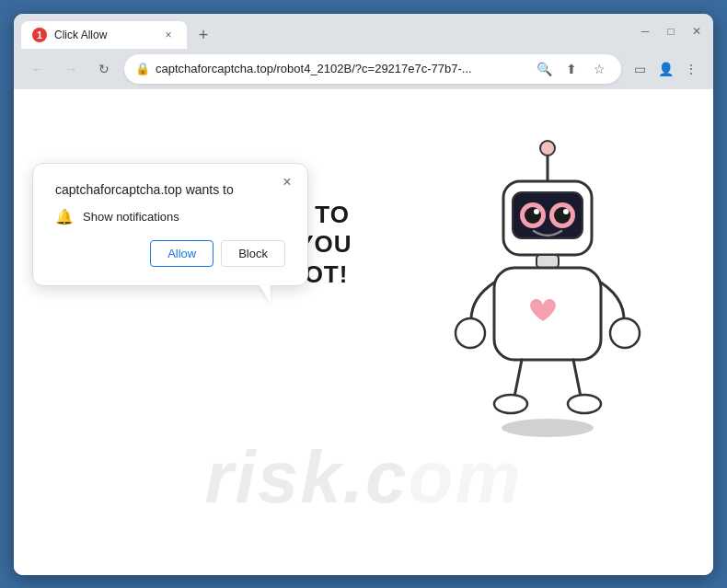  What do you see at coordinates (322, 31) in the screenshot?
I see `tab-strip: 1 Click Allow × +` at bounding box center [322, 31].